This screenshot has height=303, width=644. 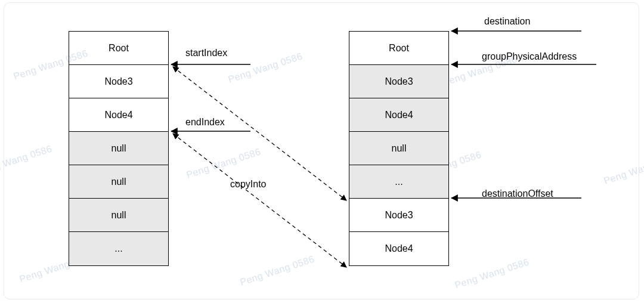 I want to click on label-startindex: startIndex, so click(x=206, y=53).